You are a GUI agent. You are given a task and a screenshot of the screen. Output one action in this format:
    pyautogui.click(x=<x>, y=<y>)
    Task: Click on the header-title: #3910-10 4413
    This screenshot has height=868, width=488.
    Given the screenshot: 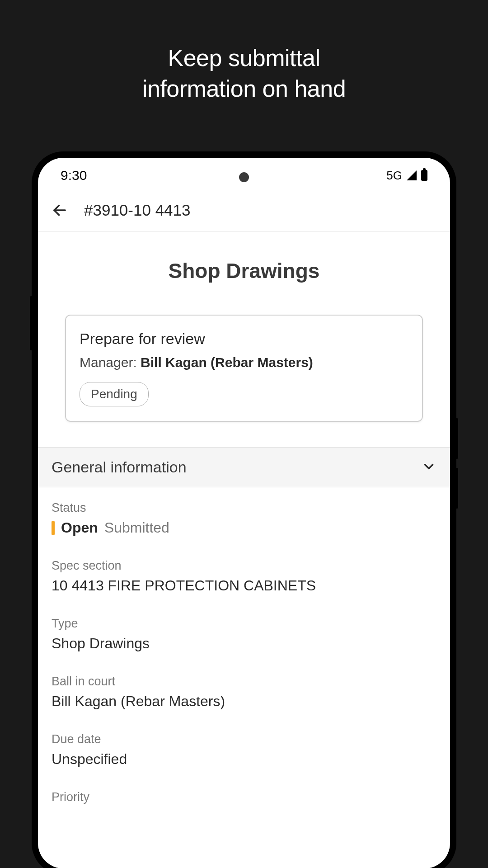 What is the action you would take?
    pyautogui.click(x=137, y=210)
    